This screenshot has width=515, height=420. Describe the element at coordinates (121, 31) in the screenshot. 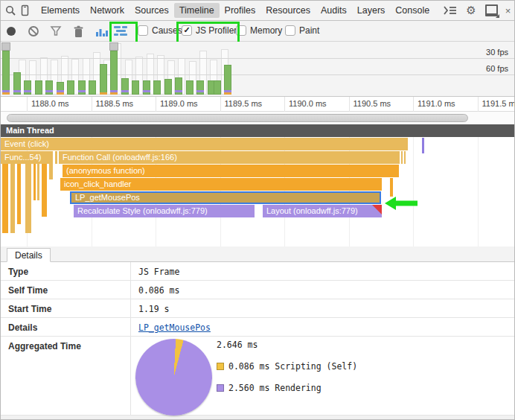

I see `flamechart-view-icon` at that location.